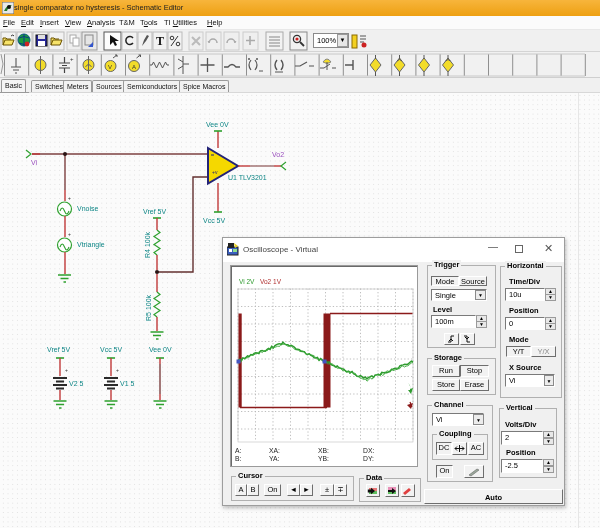 The width and height of the screenshot is (600, 528). Describe the element at coordinates (324, 450) in the screenshot. I see `svg-text: XB:` at that location.